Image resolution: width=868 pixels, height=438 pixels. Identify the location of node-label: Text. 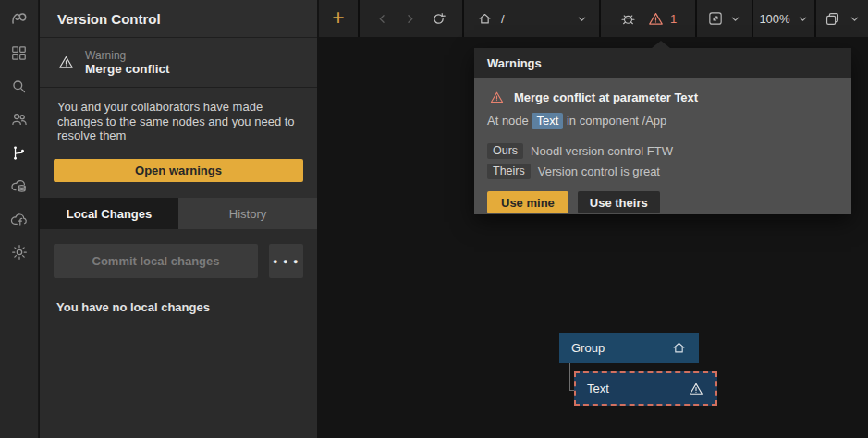
(598, 388).